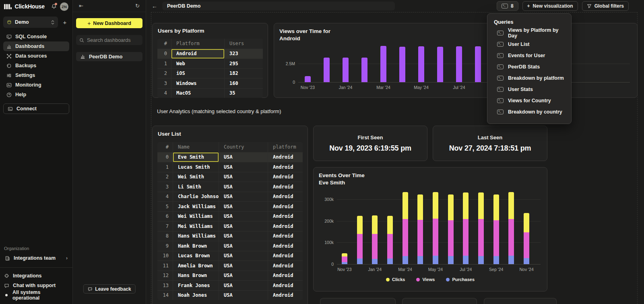 Image resolution: width=644 pixels, height=304 pixels. Describe the element at coordinates (36, 56) in the screenshot. I see `sidebar-item-data-sources: Data sources` at that location.